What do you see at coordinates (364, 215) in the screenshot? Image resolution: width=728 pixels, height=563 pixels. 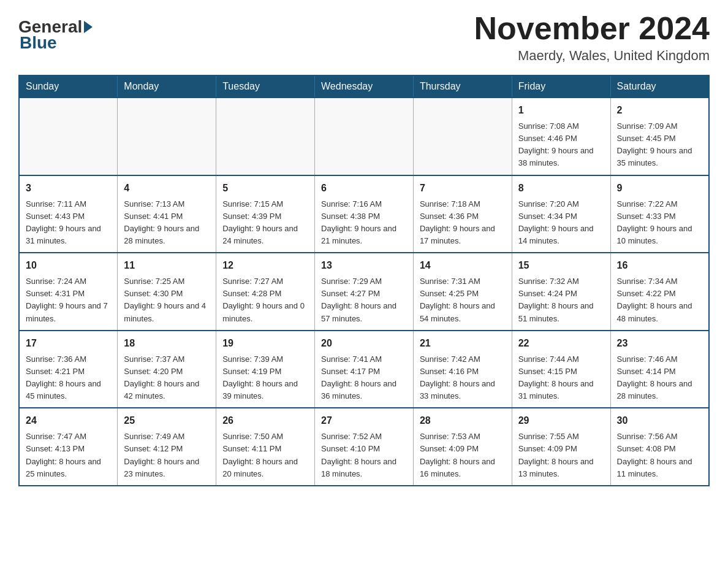 I see `calendar-week-2: 3Sunrise: 7:11 AMSunset: 4:43 PMDaylight…` at bounding box center [364, 215].